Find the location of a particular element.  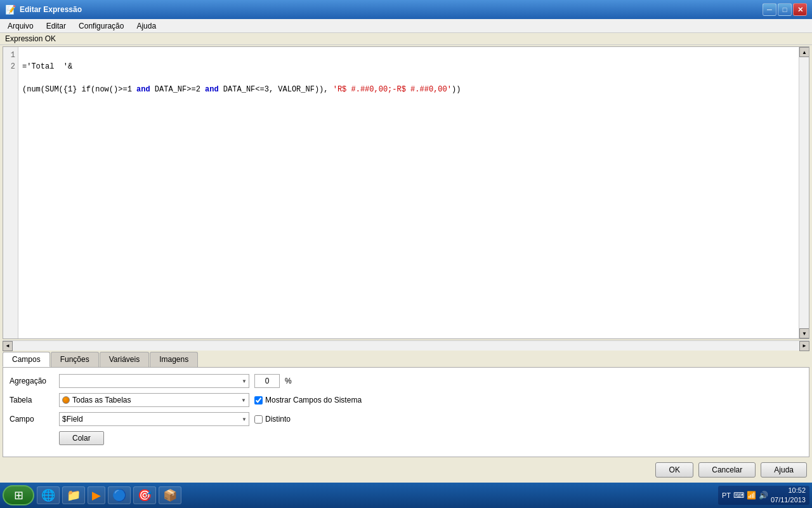

line-num-2: 2 is located at coordinates (10, 67).